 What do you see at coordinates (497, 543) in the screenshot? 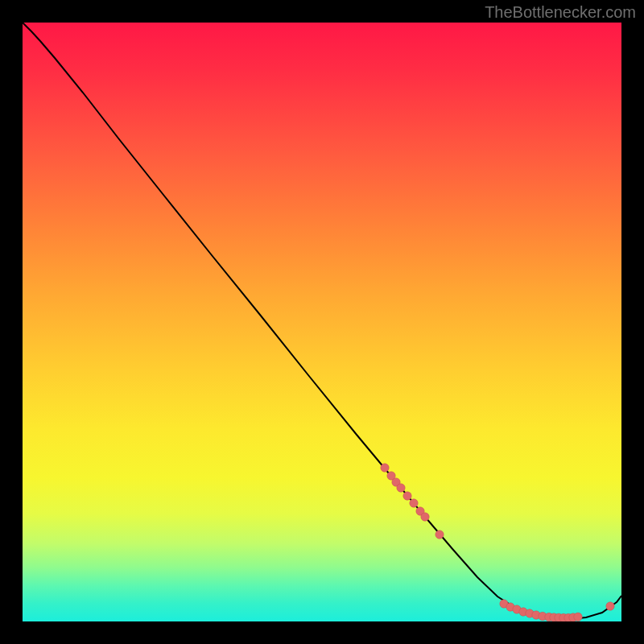
I see `data-markers` at bounding box center [497, 543].